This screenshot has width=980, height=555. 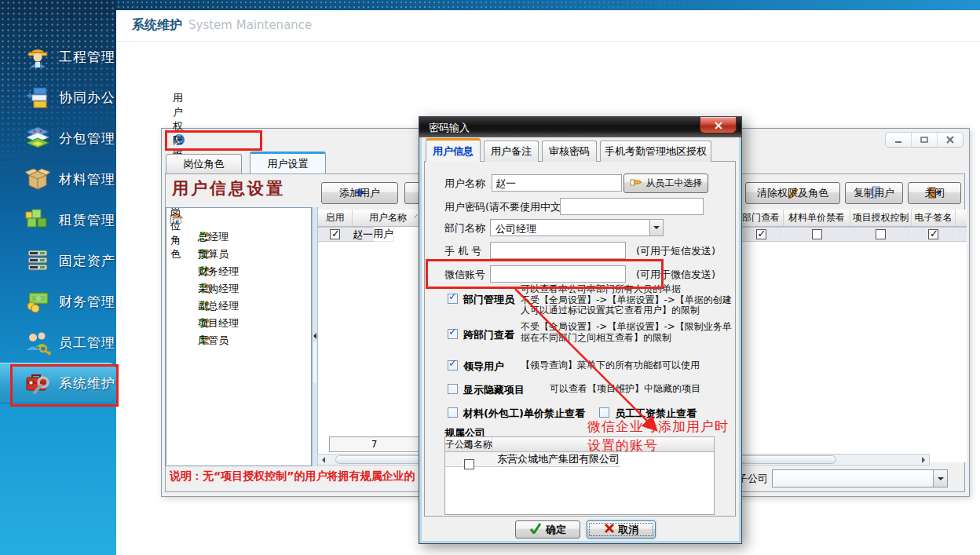 What do you see at coordinates (511, 151) in the screenshot?
I see `dialog-tab-1: 用户备注` at bounding box center [511, 151].